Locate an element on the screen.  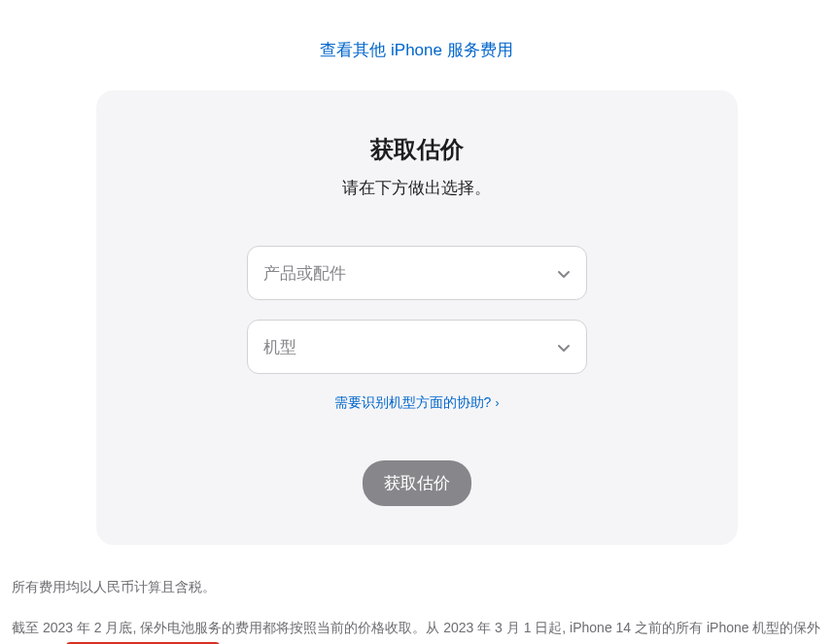
help-link-label: 需要识别机型方面的协助? is located at coordinates (413, 402).